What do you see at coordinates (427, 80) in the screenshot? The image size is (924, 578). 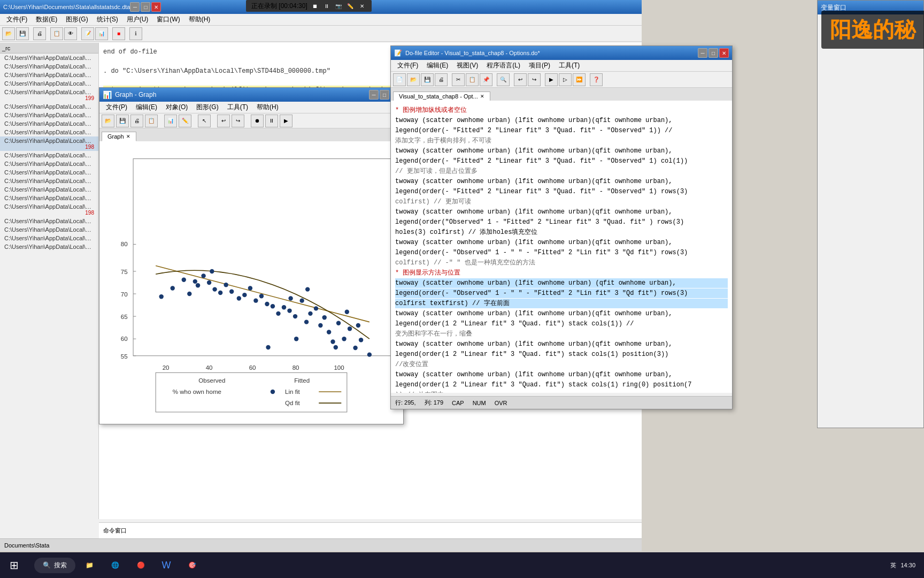 I see `dofile-toolbar-save: 💾` at bounding box center [427, 80].